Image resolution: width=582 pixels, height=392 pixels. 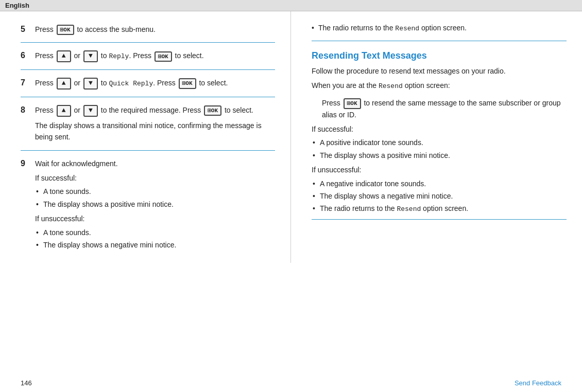 What do you see at coordinates (155, 219) in the screenshot?
I see `step-9-unsuccessful-label: If unsuccessful:` at bounding box center [155, 219].